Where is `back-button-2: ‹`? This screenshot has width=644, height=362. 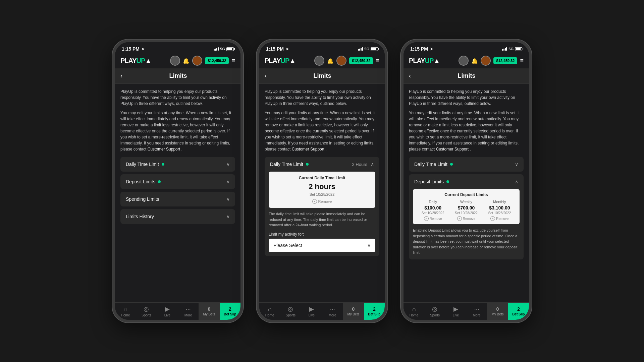
back-button-2: ‹ is located at coordinates (266, 76).